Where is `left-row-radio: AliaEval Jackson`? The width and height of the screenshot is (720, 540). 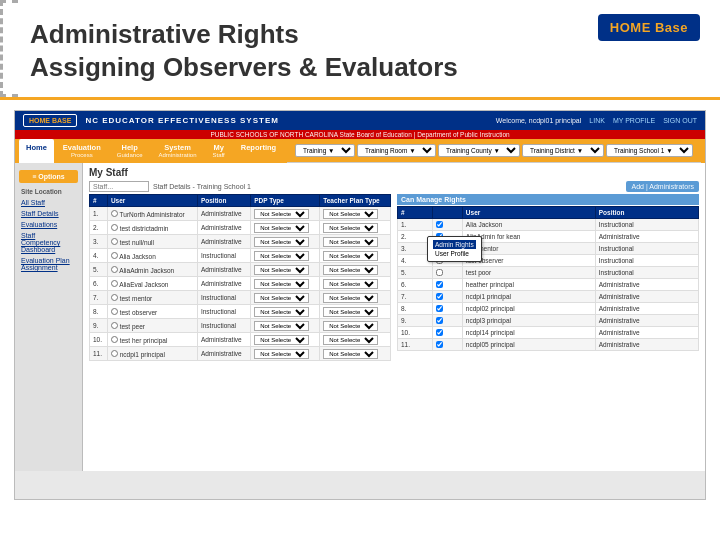 left-row-radio: AliaEval Jackson is located at coordinates (152, 284).